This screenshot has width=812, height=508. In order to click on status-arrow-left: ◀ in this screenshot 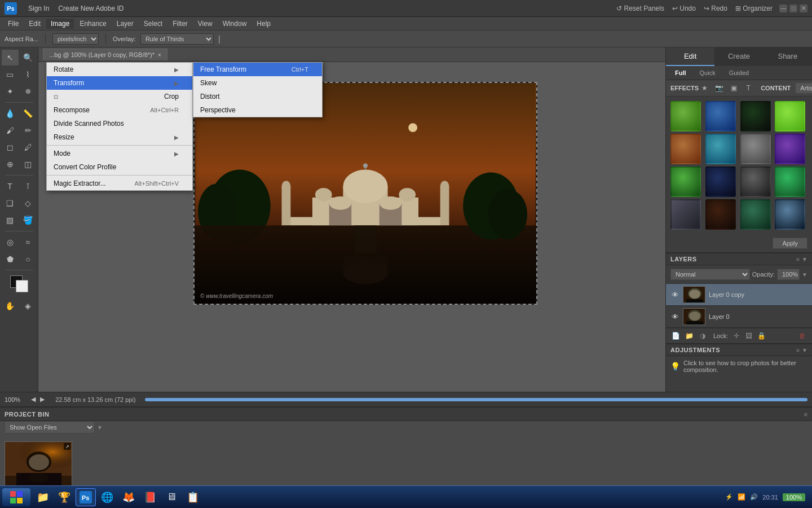, I will do `click(33, 400)`.